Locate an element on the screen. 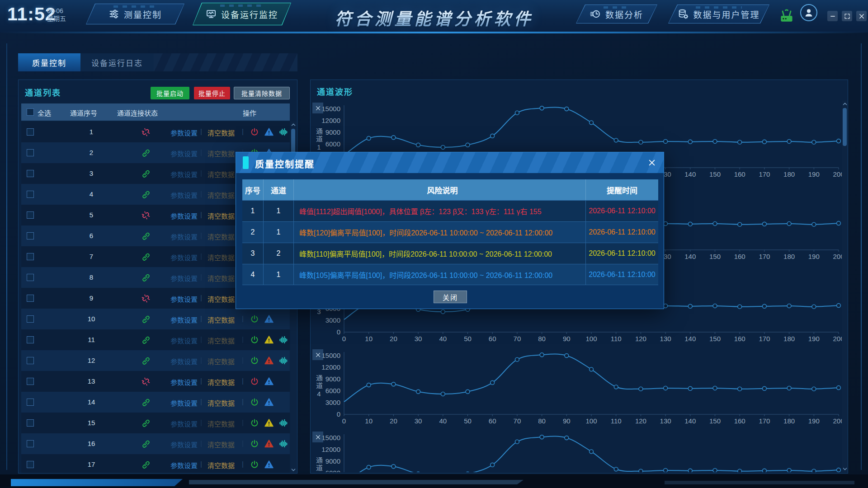 This screenshot has width=868, height=488. device-online-icon is located at coordinates (787, 16).